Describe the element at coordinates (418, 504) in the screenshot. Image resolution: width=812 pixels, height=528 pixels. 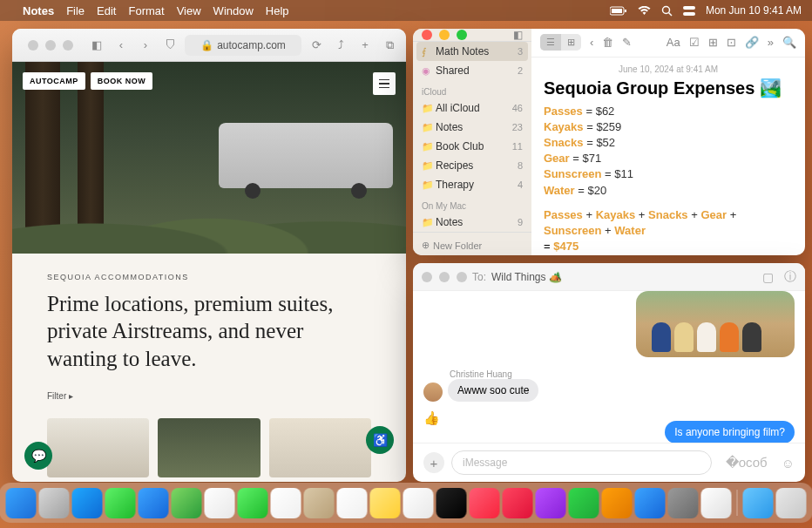
I see `dock-app-freeform` at that location.